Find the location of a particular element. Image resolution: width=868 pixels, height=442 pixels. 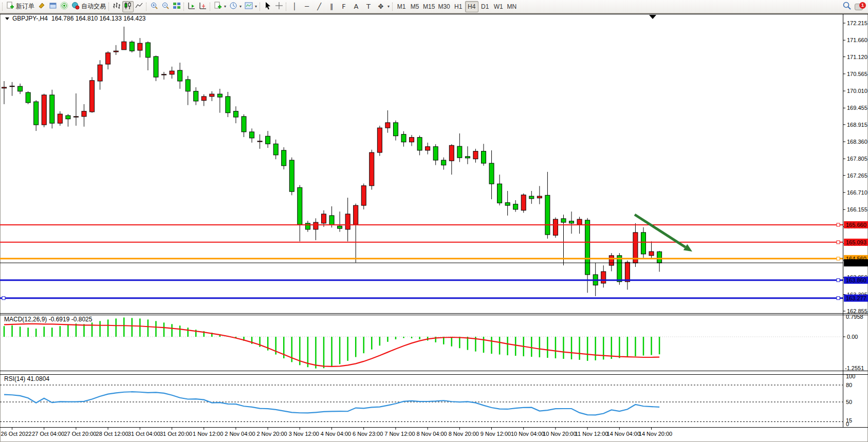

trendline-tool: ╱ is located at coordinates (319, 7).